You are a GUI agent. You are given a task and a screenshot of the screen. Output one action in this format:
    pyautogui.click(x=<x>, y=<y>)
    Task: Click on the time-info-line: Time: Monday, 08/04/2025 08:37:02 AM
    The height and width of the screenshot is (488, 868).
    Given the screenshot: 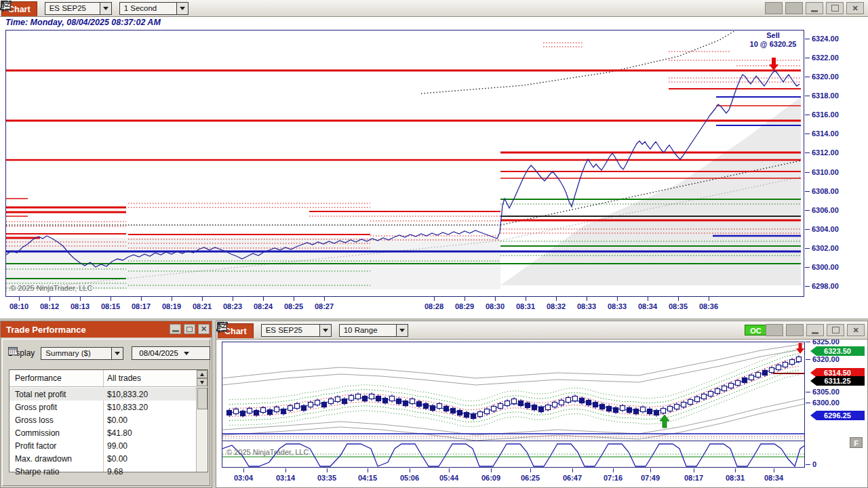 What is the action you would take?
    pyautogui.click(x=83, y=22)
    